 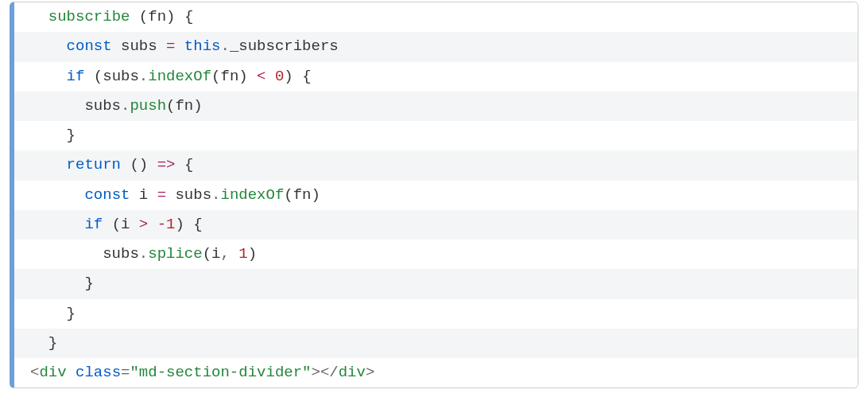 What do you see at coordinates (436, 196) in the screenshot?
I see `code-line: const i = subs.indexOf(fn)` at bounding box center [436, 196].